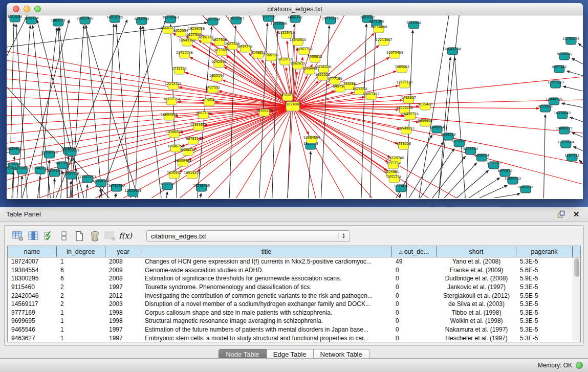 This screenshot has width=588, height=372. What do you see at coordinates (294, 252) in the screenshot?
I see `table-header-row: namein_degreeyeartitle△out_de...shortpag…` at bounding box center [294, 252].